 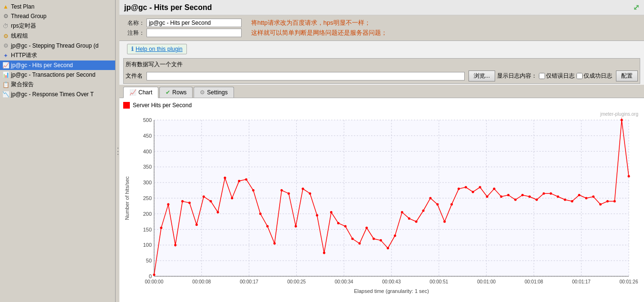 What do you see at coordinates (381, 33) in the screenshot?
I see `comment-row: 注释： 这样就可以简单判断是网络问题还是服务器问题；` at bounding box center [381, 33].